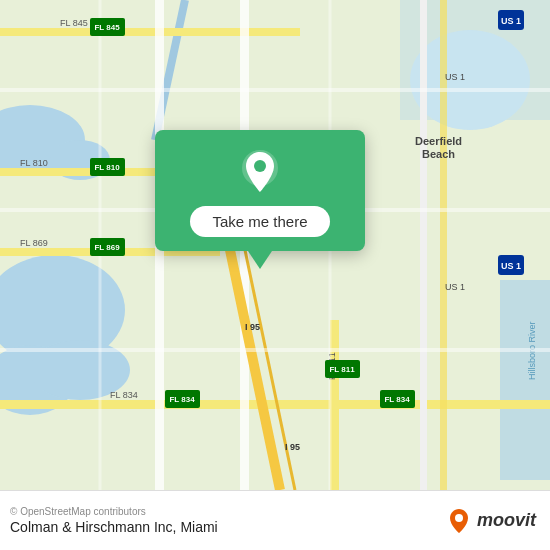  I want to click on svg-text: Beach, so click(438, 154).